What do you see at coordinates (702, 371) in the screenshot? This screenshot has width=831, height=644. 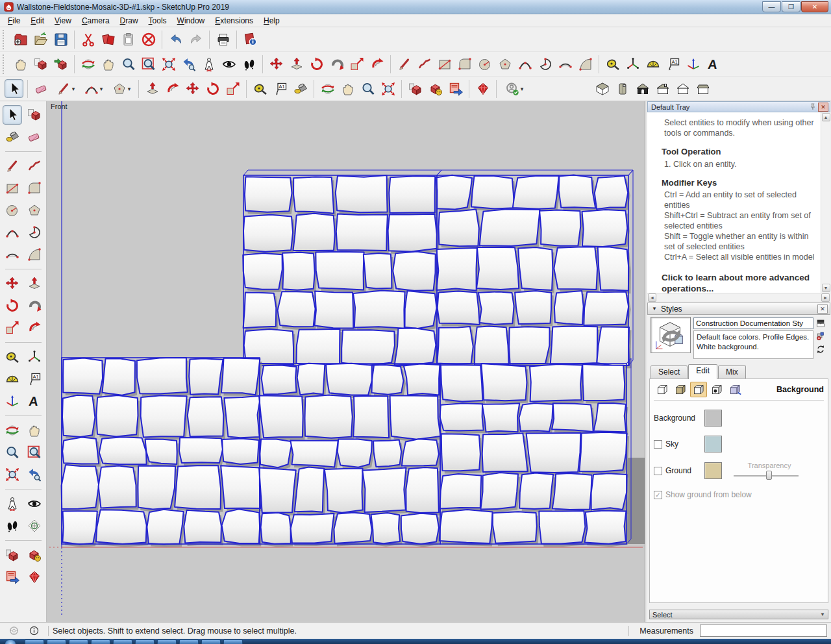 I see `tab-edit: Edit` at bounding box center [702, 371].